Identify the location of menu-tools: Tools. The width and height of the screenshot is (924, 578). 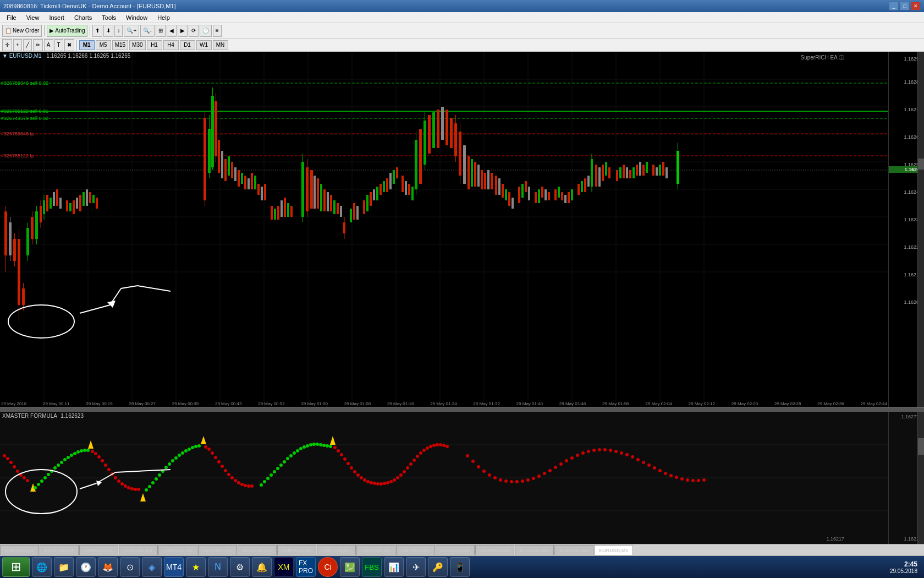
(109, 18).